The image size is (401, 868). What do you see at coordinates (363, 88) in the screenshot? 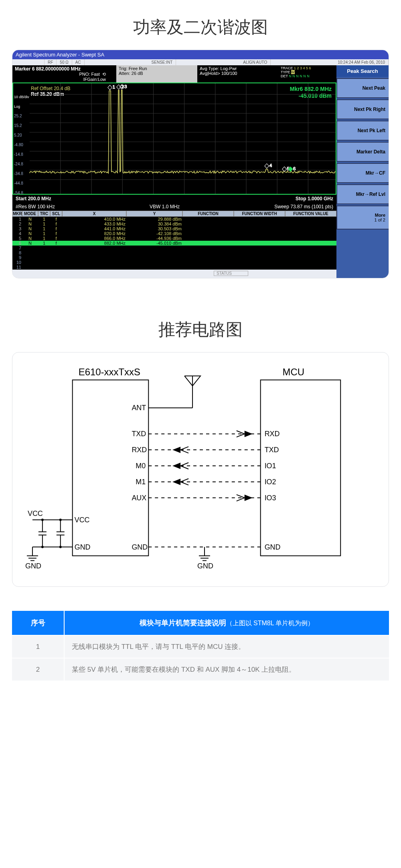
I see `softkey-next-peak: Next Peak` at bounding box center [363, 88].